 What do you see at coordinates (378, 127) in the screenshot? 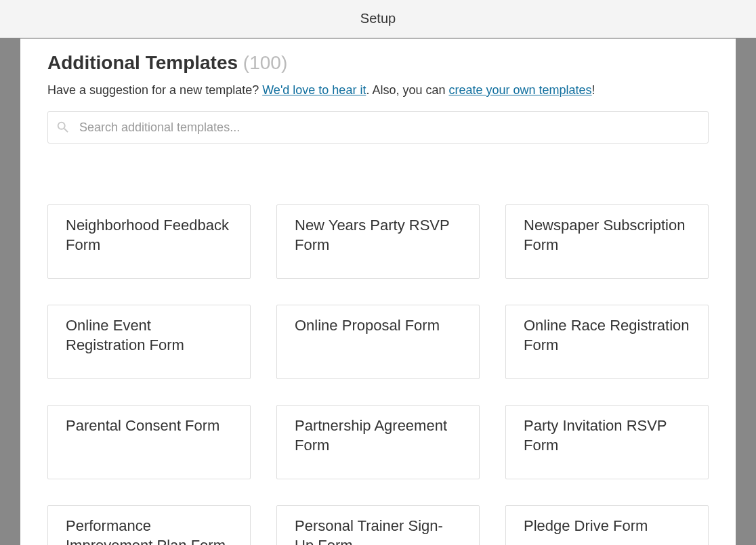
I see `search-wrap` at bounding box center [378, 127].